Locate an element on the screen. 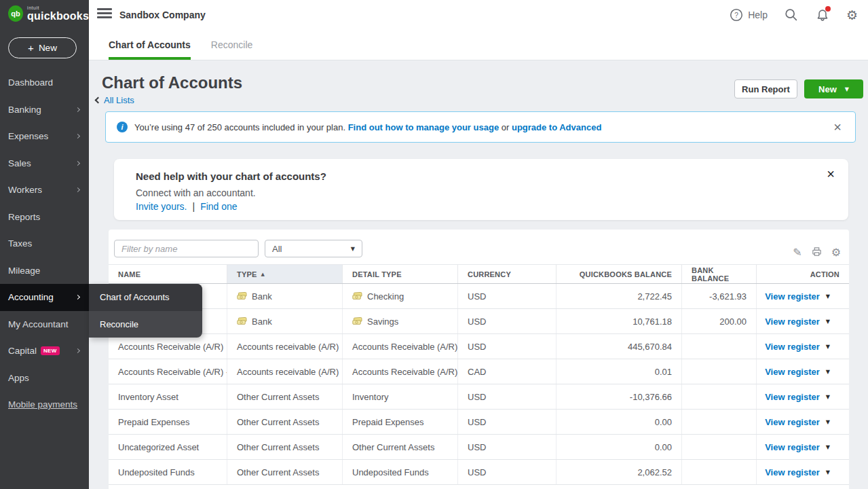 This screenshot has height=489, width=868. sidebar-item-label: Mobile payments is located at coordinates (43, 405).